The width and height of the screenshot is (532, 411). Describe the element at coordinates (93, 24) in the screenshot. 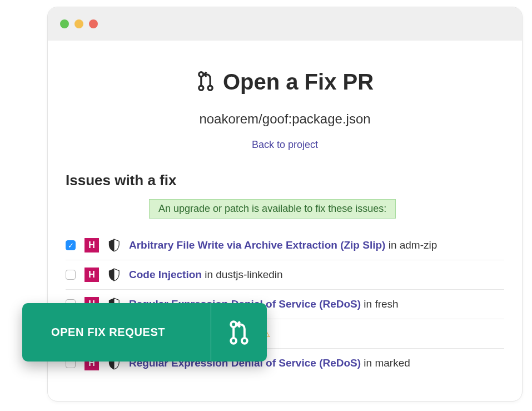

I see `window-maximize-dot` at that location.